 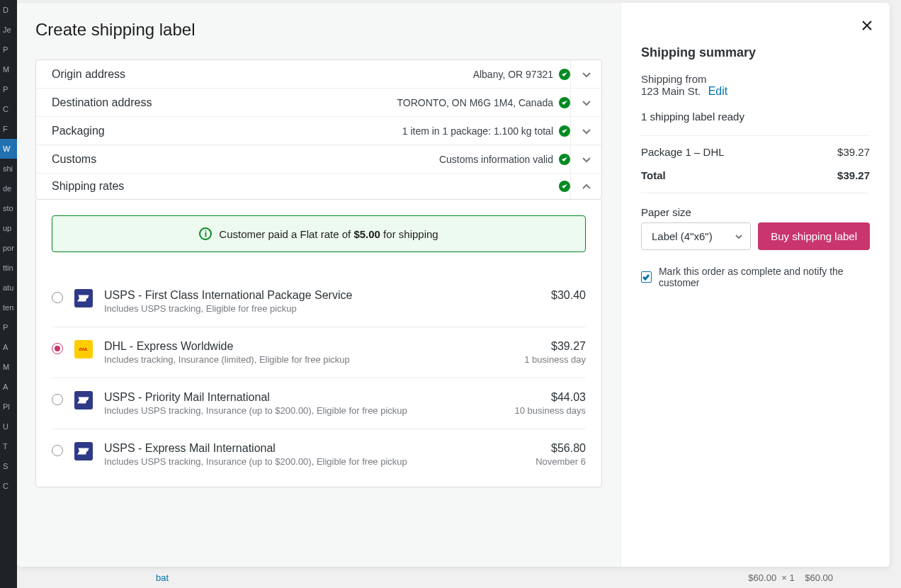 What do you see at coordinates (764, 277) in the screenshot?
I see `mark-complete-label: Mark this order as complete and notify t…` at bounding box center [764, 277].